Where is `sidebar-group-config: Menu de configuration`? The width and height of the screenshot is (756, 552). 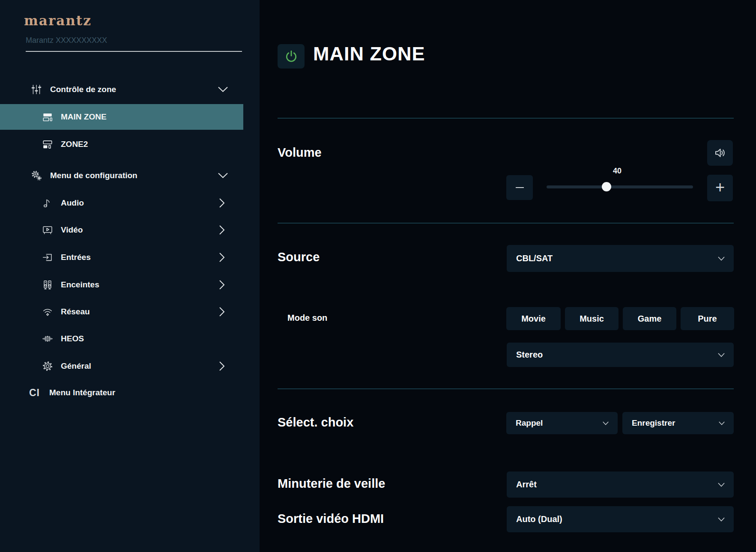 sidebar-group-config: Menu de configuration is located at coordinates (130, 176).